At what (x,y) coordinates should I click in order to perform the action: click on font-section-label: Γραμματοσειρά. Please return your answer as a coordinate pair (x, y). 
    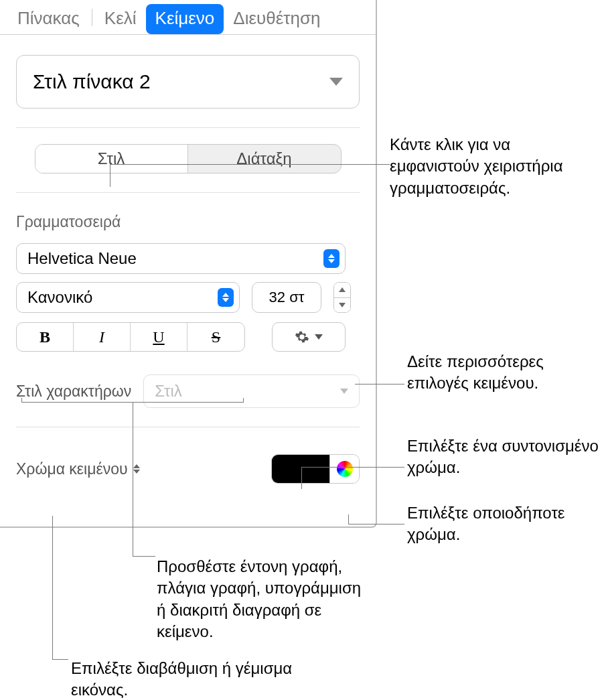
    Looking at the image, I should click on (187, 222).